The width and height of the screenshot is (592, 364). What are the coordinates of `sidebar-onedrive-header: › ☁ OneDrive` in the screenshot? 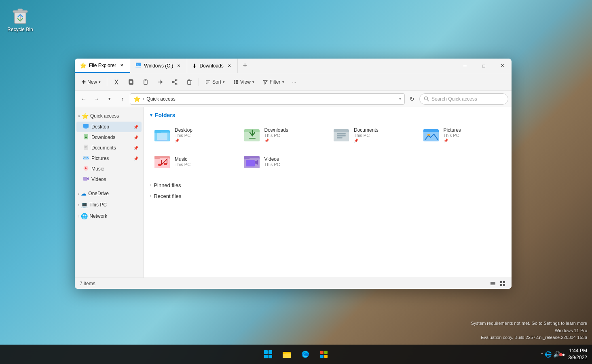 It's located at (109, 194).